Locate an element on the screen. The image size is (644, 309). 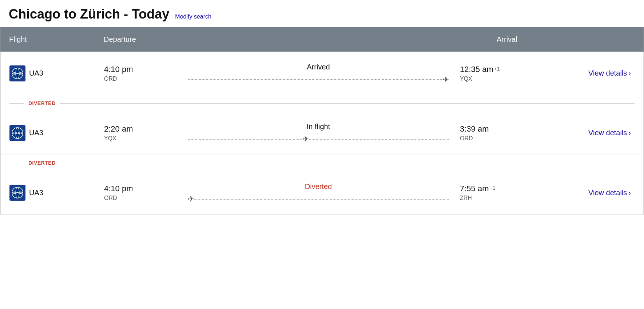
arrival-cell-2: 3:39 am ORD is located at coordinates (504, 133).